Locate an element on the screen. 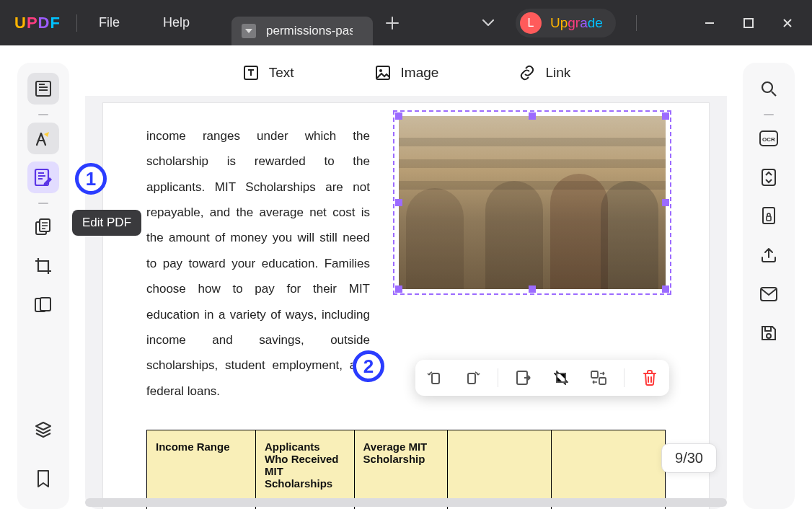 The image size is (812, 509). app-logo: UPDF is located at coordinates (37, 23).